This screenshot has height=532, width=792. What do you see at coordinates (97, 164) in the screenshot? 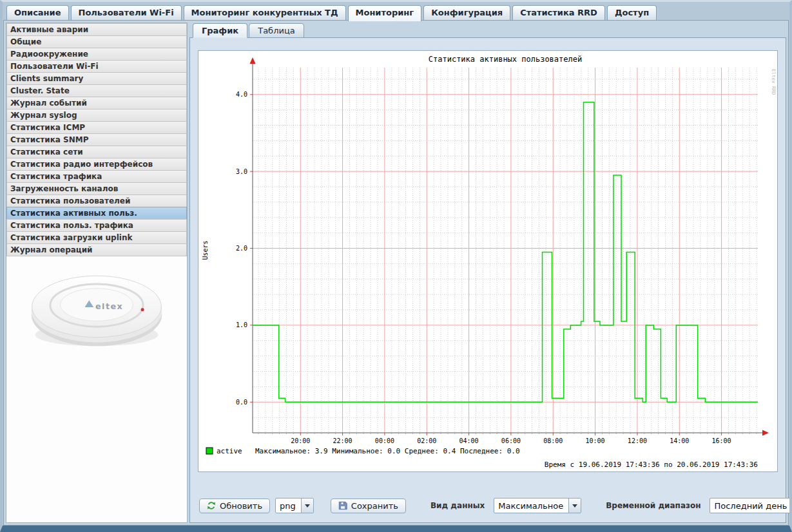
I see `sidebar-item: Статистика радио интерфейсов` at bounding box center [97, 164].